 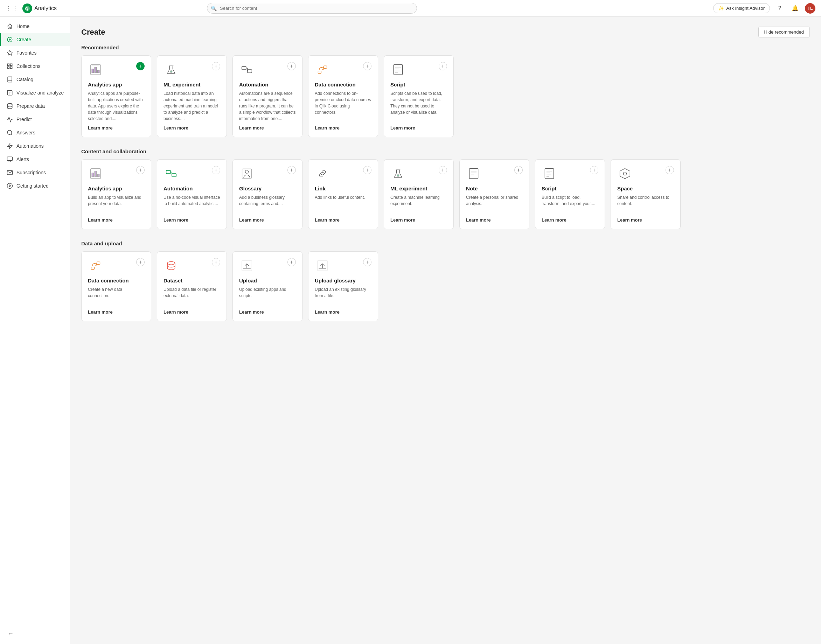 What do you see at coordinates (192, 194) in the screenshot?
I see `card-automation-cc: + Automation Use a no-code visual interf…` at bounding box center [192, 194].